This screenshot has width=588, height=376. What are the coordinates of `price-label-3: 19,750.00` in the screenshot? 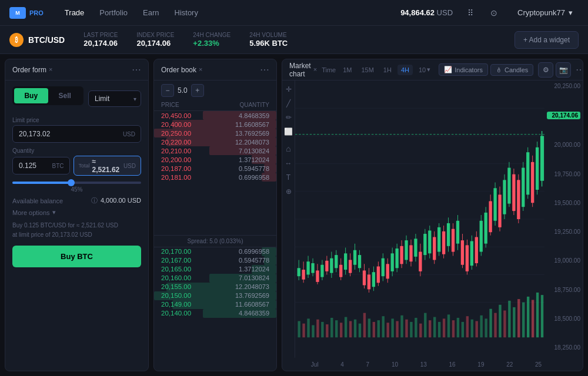 It's located at (563, 174).